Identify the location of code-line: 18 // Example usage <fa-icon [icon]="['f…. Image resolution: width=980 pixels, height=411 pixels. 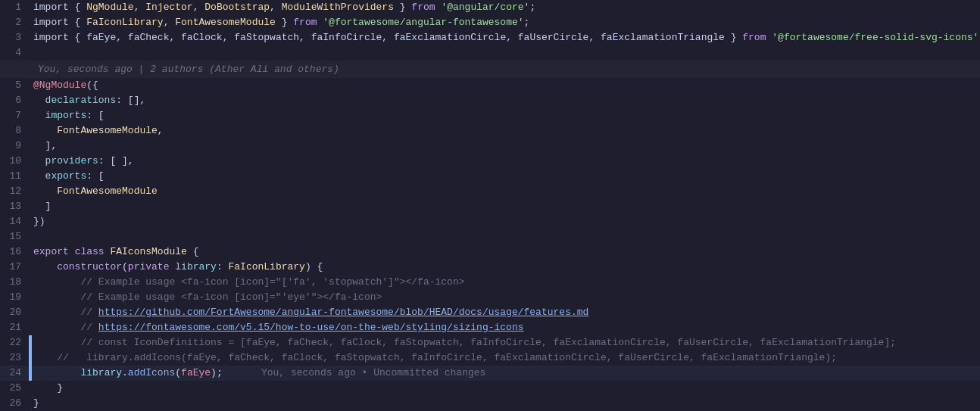
(490, 282).